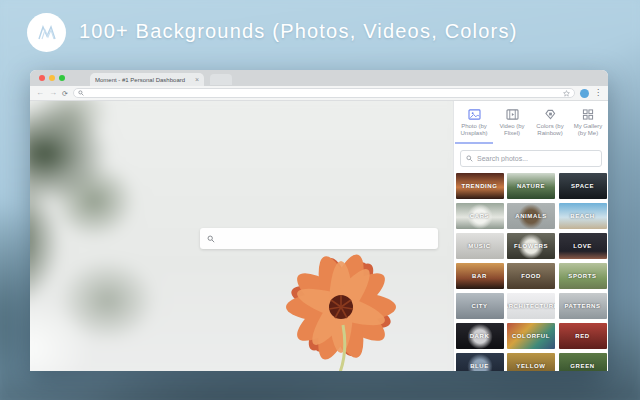 Image resolution: width=640 pixels, height=400 pixels. What do you see at coordinates (480, 336) in the screenshot?
I see `category-tile-dark: DARK` at bounding box center [480, 336].